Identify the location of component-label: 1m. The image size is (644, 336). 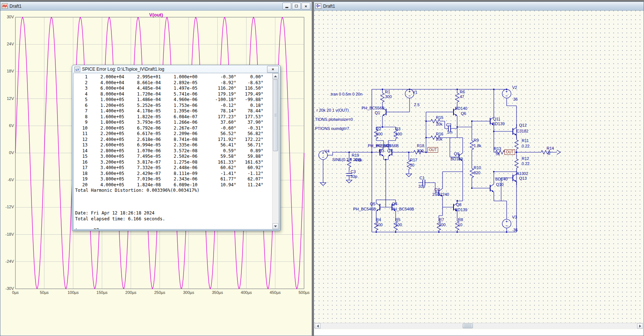
(450, 132).